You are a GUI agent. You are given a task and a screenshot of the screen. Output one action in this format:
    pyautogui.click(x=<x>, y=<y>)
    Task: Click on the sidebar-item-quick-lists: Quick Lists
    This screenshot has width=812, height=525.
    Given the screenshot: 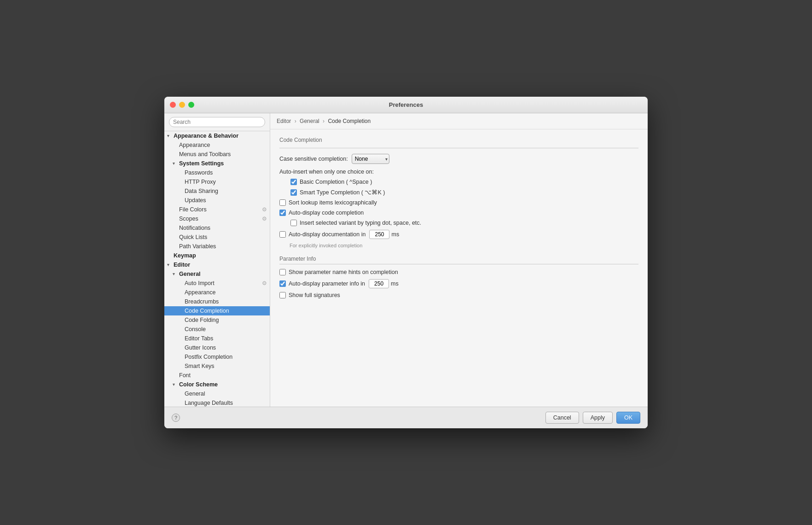 What is the action you would take?
    pyautogui.click(x=217, y=237)
    